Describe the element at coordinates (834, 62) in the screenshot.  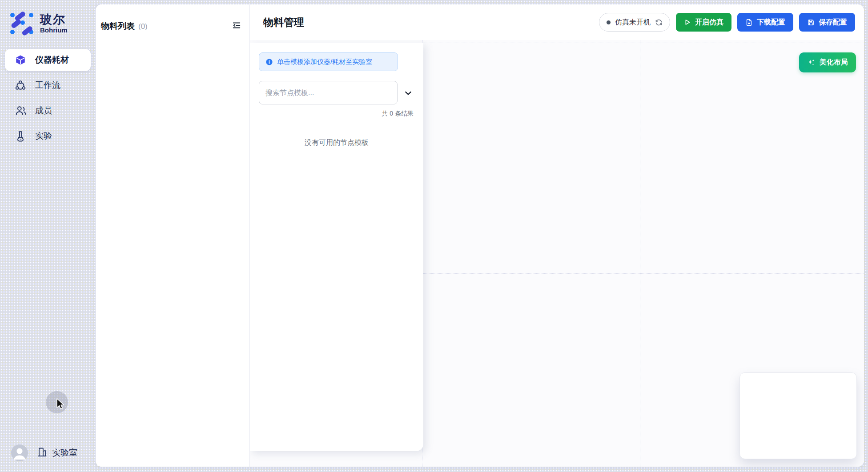
I see `beautify-layout-label: 美化布局` at that location.